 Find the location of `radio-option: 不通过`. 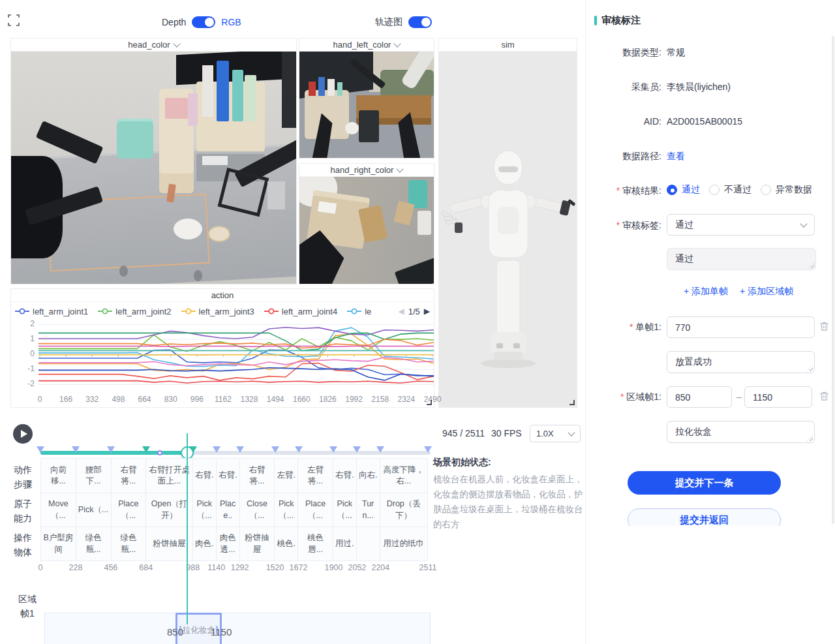

radio-option: 不通过 is located at coordinates (731, 190).